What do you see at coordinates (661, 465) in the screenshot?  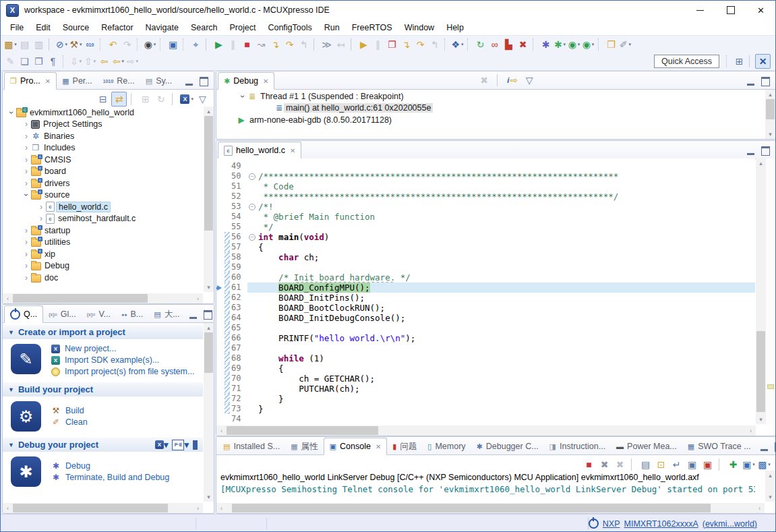 I see `scroll-lock-icon: ⊡` at bounding box center [661, 465].